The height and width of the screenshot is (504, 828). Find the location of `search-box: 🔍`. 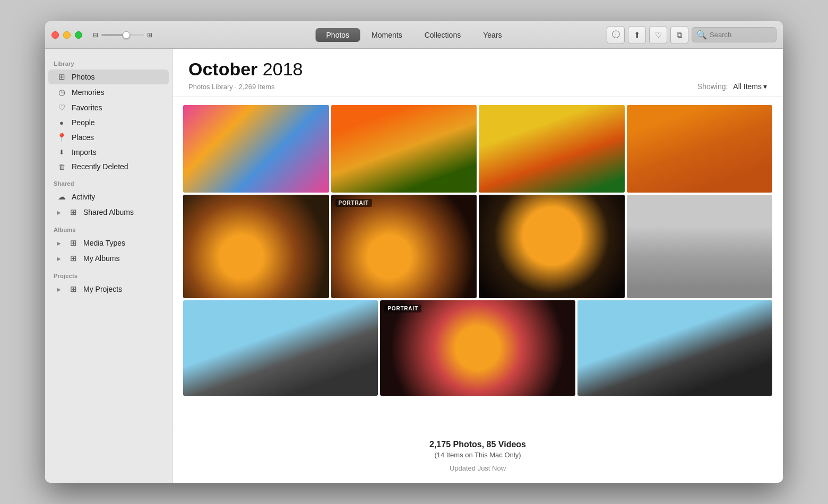

search-box: 🔍 is located at coordinates (734, 35).